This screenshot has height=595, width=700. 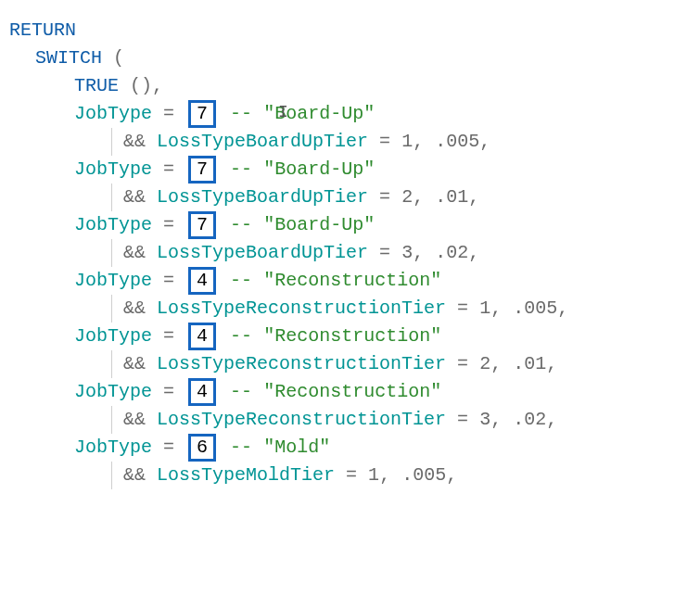 What do you see at coordinates (247, 113) in the screenshot?
I see `dash-dash: --` at bounding box center [247, 113].